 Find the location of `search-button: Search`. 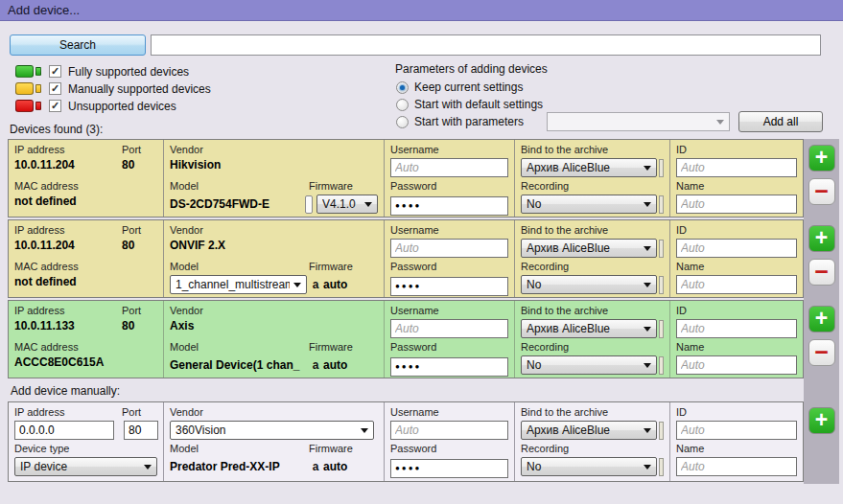

search-button: Search is located at coordinates (78, 45).